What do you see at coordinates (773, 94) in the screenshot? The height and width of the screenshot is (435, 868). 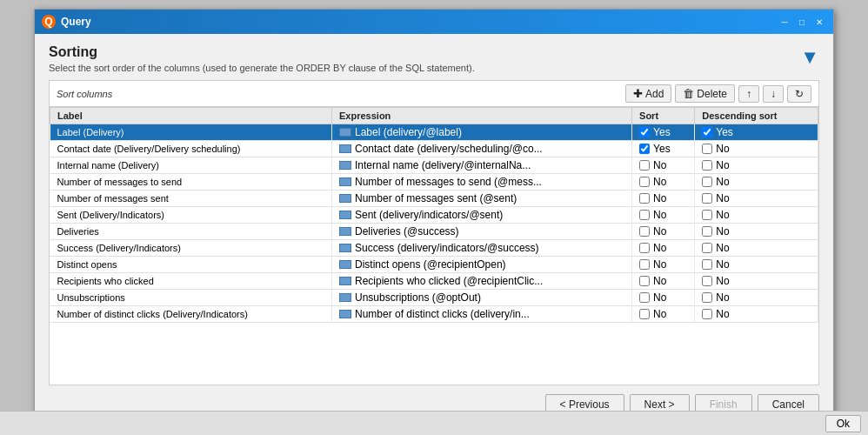 I see `move-down-button: ↓` at bounding box center [773, 94].